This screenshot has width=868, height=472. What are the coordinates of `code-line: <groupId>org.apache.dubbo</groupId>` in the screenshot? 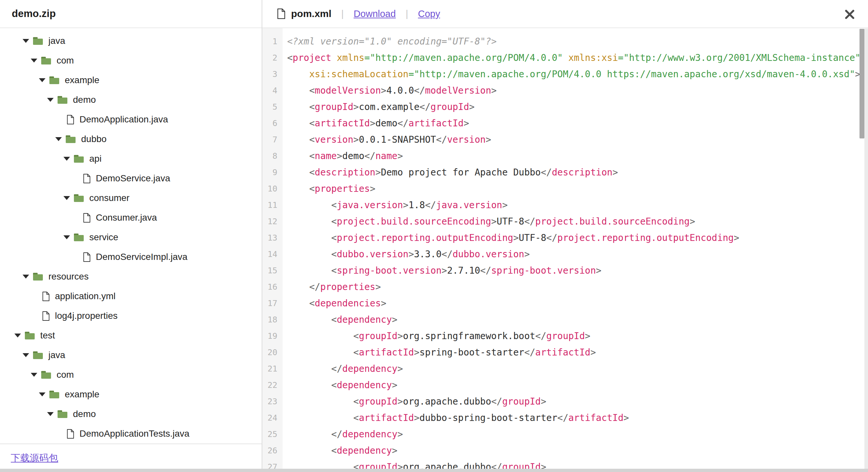 It's located at (578, 402).